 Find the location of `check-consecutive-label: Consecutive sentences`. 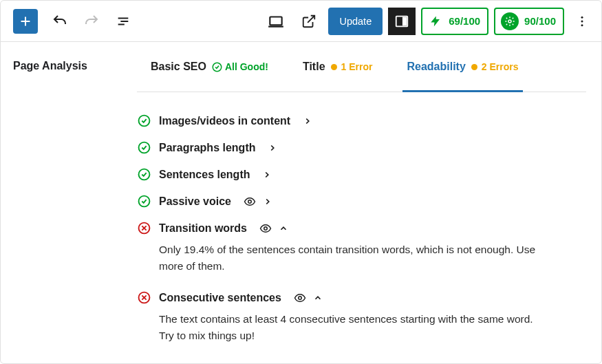

check-consecutive-label: Consecutive sentences is located at coordinates (220, 298).